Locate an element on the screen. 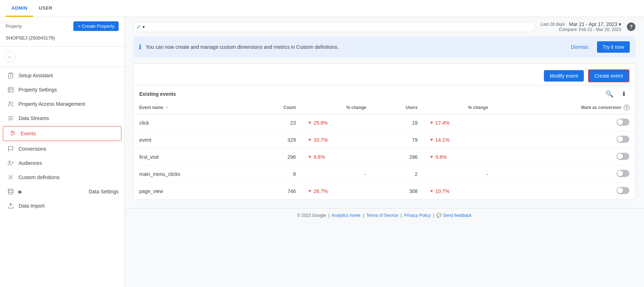 Image resolution: width=644 pixels, height=287 pixels. sidebar-item-property-access-management: Property Access Management is located at coordinates (62, 104).